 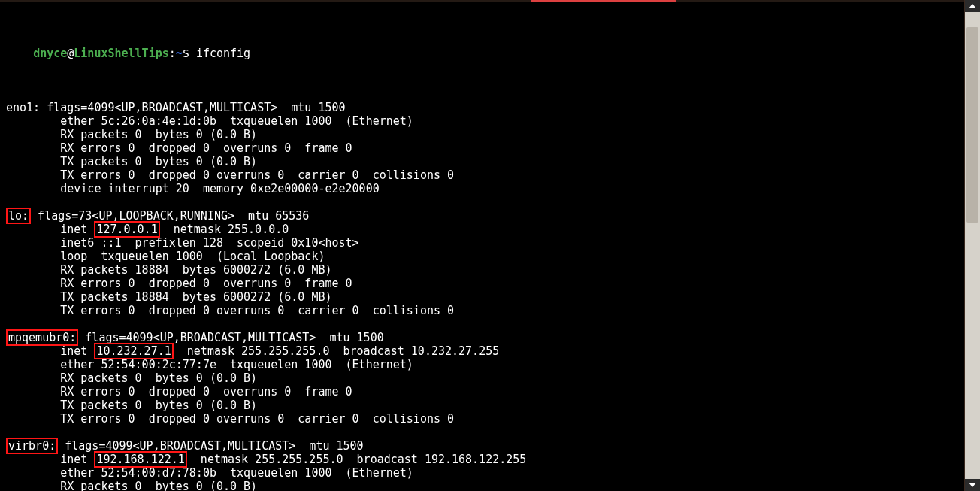 I want to click on iface-flags: flags=73<UP,LOOPBACK,RUNNING> mtu 65536, so click(x=170, y=216).